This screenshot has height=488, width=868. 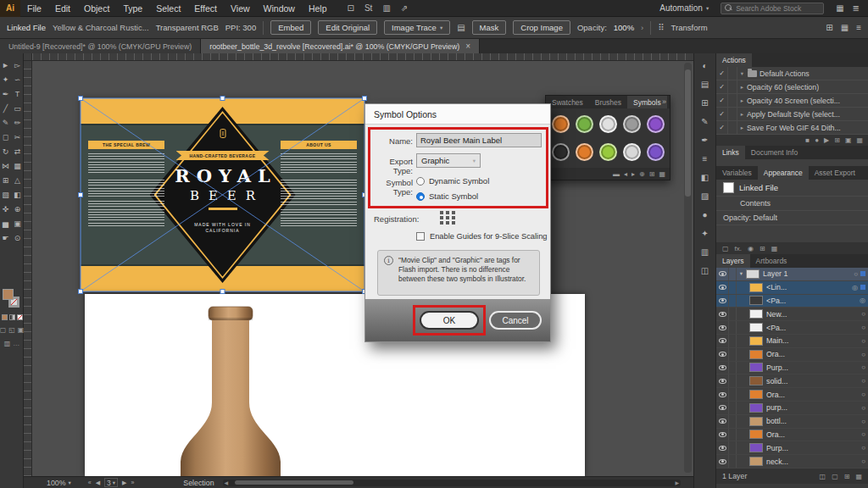 What do you see at coordinates (90, 483) in the screenshot?
I see `first-artboard-icon: «` at bounding box center [90, 483].